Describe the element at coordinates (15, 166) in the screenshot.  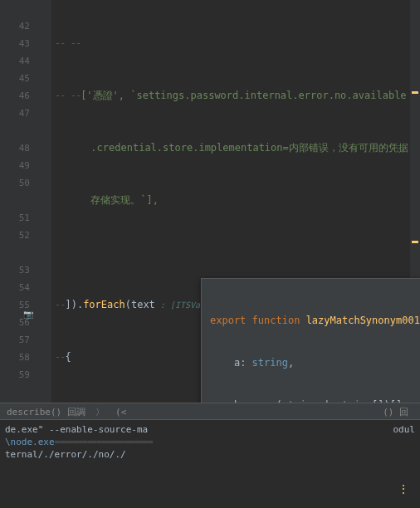
I see `line-number: 49` at that location.